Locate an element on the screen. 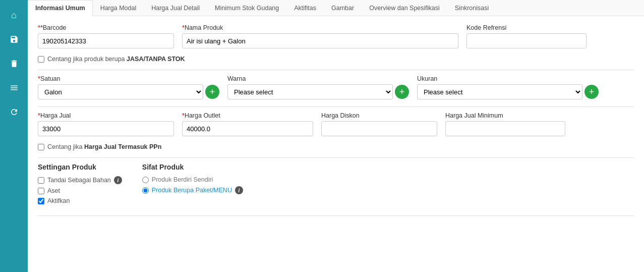  checkbox-tandai-bahan is located at coordinates (41, 181).